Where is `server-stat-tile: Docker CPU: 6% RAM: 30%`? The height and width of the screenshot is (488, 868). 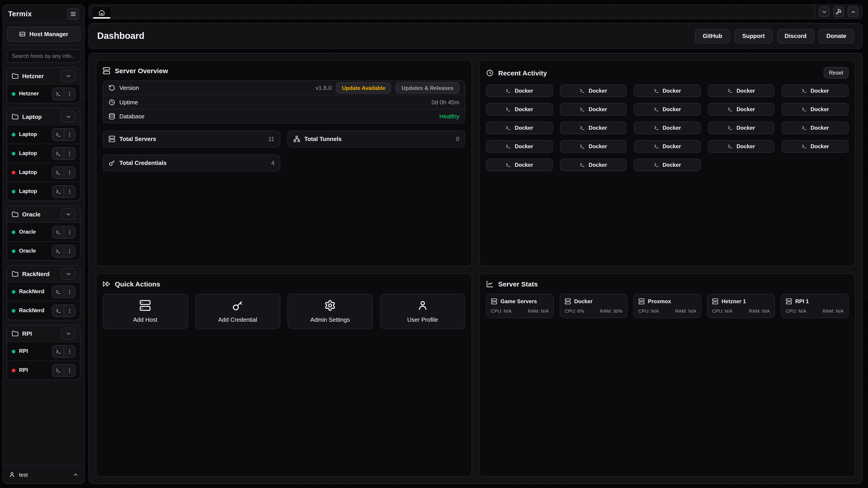
server-stat-tile: Docker CPU: 6% RAM: 30% is located at coordinates (594, 306).